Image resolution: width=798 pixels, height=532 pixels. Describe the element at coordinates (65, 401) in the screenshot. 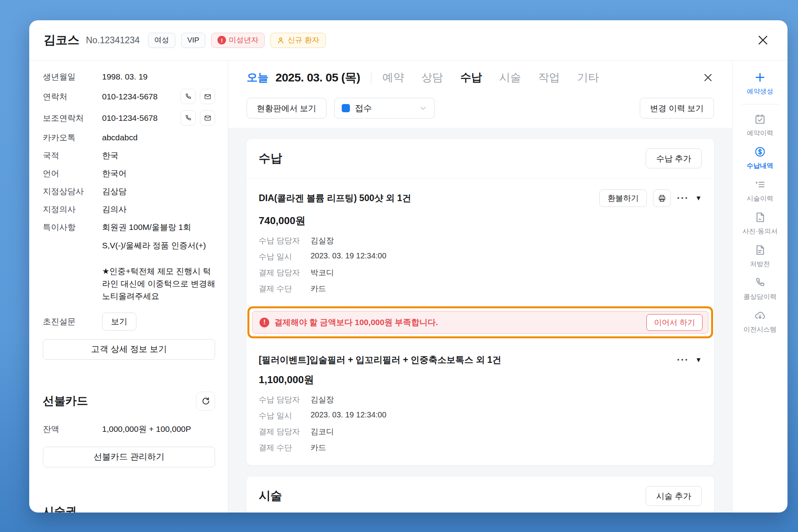

I see `prepaid-card-title: 선불카드` at that location.